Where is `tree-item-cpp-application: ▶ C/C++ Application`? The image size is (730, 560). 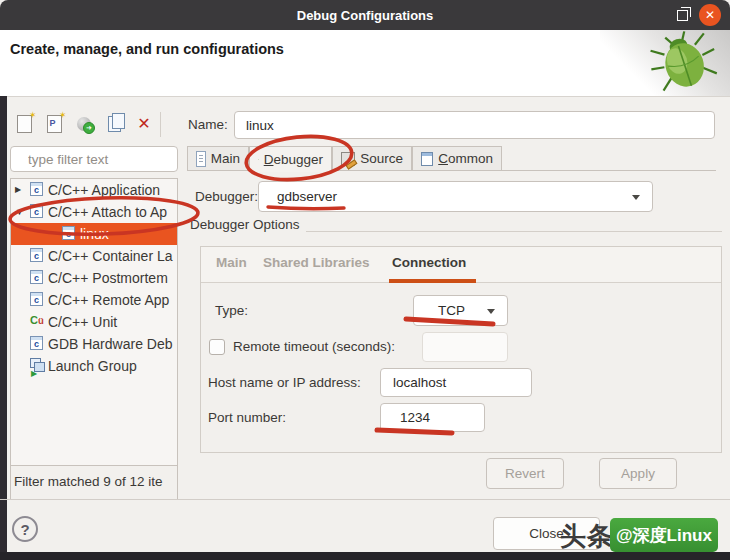
tree-item-cpp-application: ▶ C/C++ Application is located at coordinates (94, 190).